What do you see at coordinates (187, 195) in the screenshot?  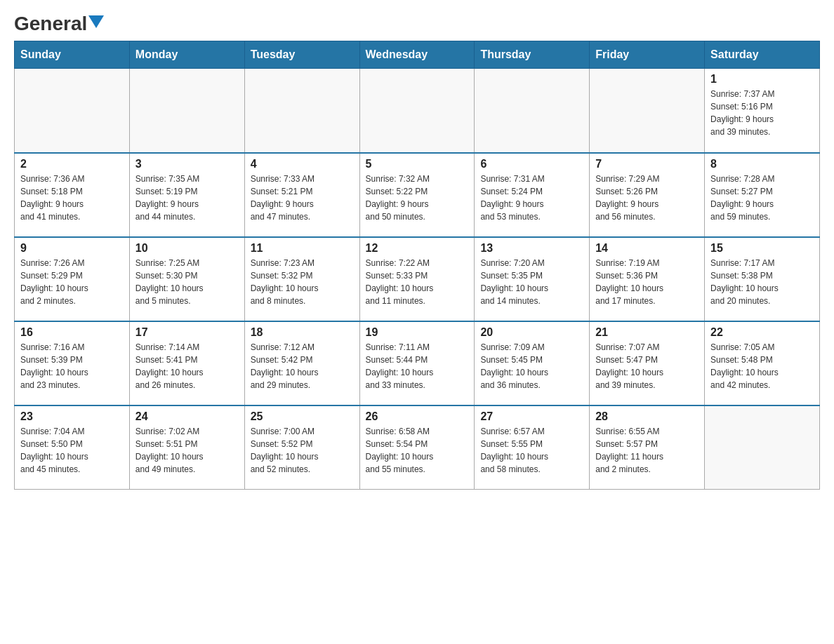 I see `calendar-cell: 3Sunrise: 7:35 AM Sunset: 5:19 PM Daylig…` at bounding box center [187, 195].